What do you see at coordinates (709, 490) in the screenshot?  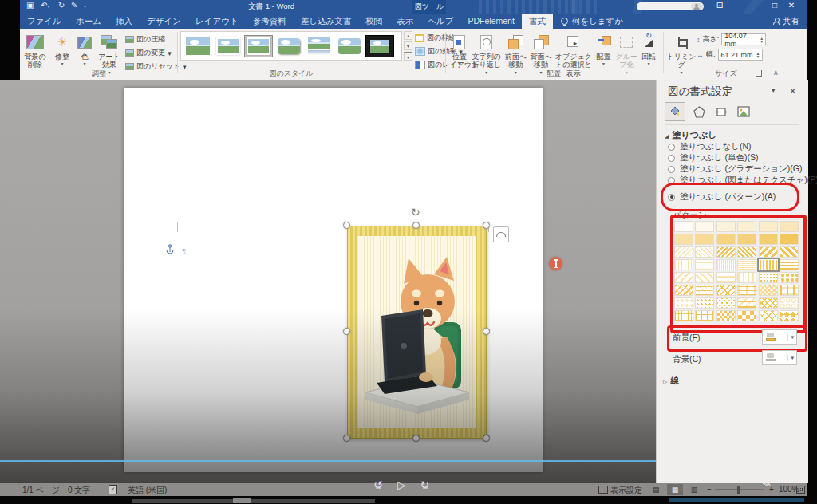 I see `zoom-out-button: −` at bounding box center [709, 490].